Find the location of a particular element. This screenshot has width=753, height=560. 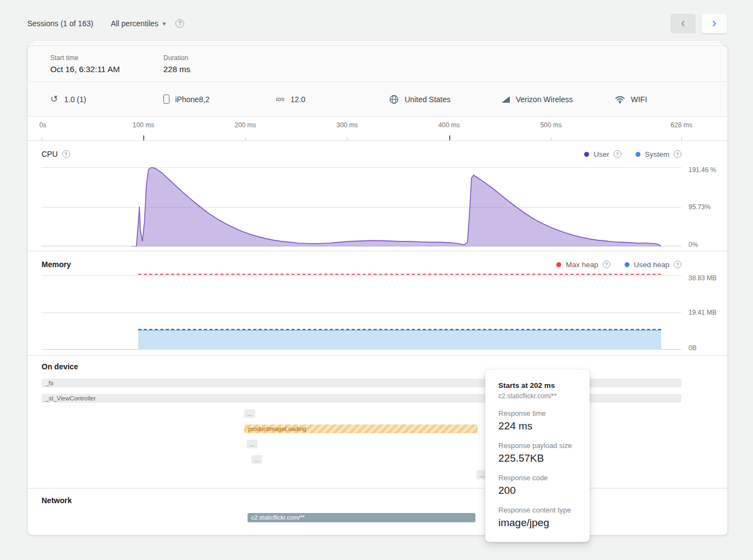

timeline-ruler: 0s100 ms200 ms300 ms400 ms500 ms628 ms is located at coordinates (378, 129).